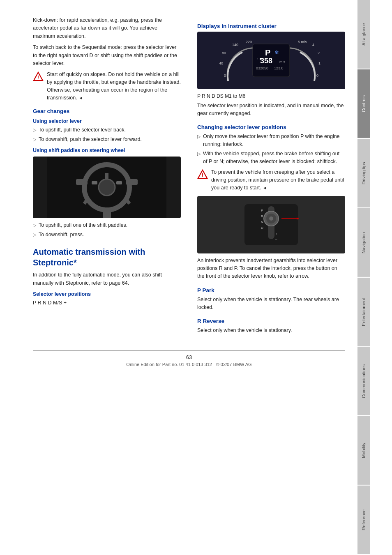  Describe the element at coordinates (313, 45) in the screenshot. I see `svg-text: 4` at that location.